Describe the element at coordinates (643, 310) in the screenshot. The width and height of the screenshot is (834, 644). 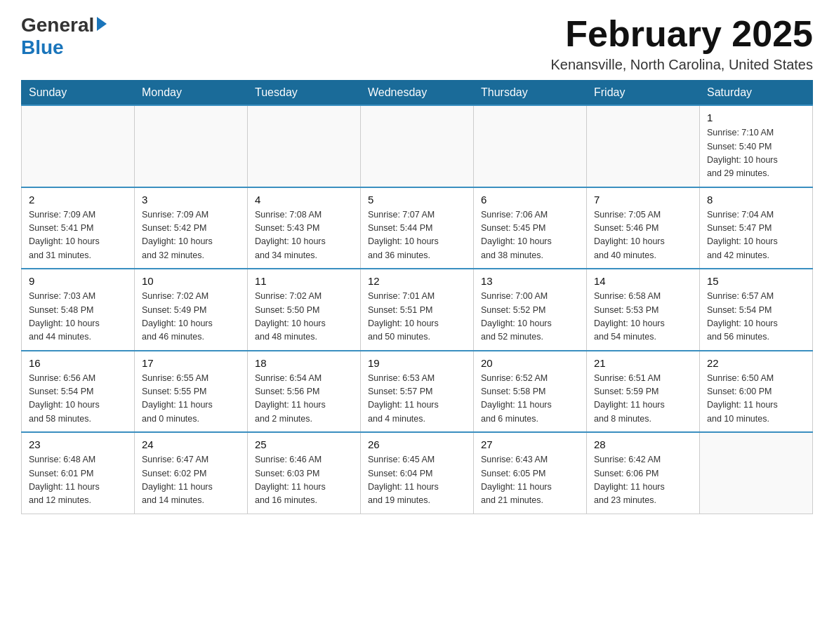
I see `calendar-cell: 14Sunrise: 6:58 AM Sunset: 5:53 PM Dayli…` at that location.